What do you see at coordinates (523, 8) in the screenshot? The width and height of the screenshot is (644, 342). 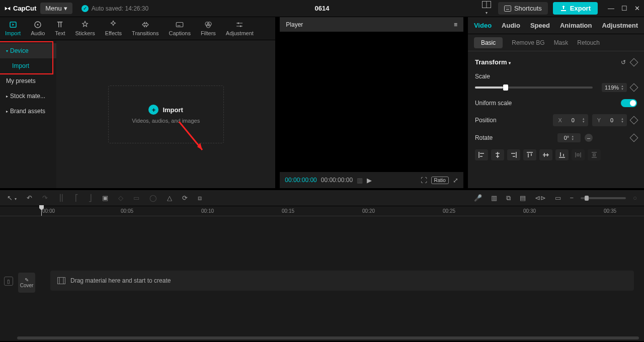 I see `shortcuts-button: Shortcuts` at bounding box center [523, 8].